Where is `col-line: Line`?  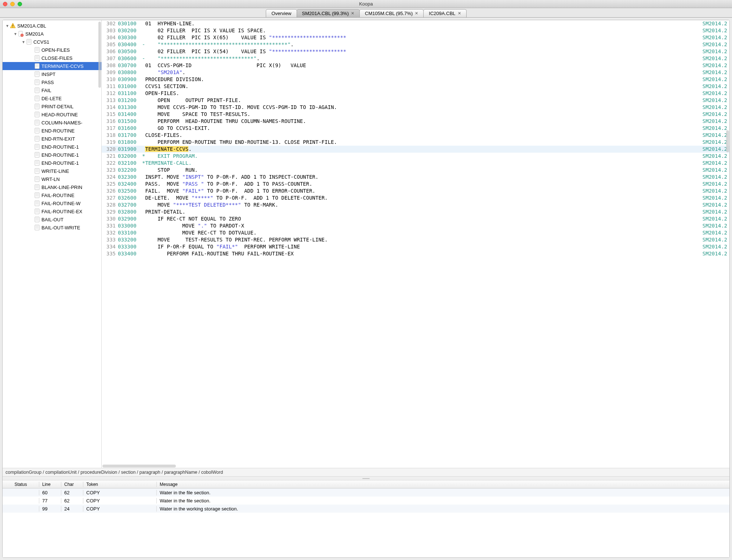
col-line: Line is located at coordinates (50, 484).